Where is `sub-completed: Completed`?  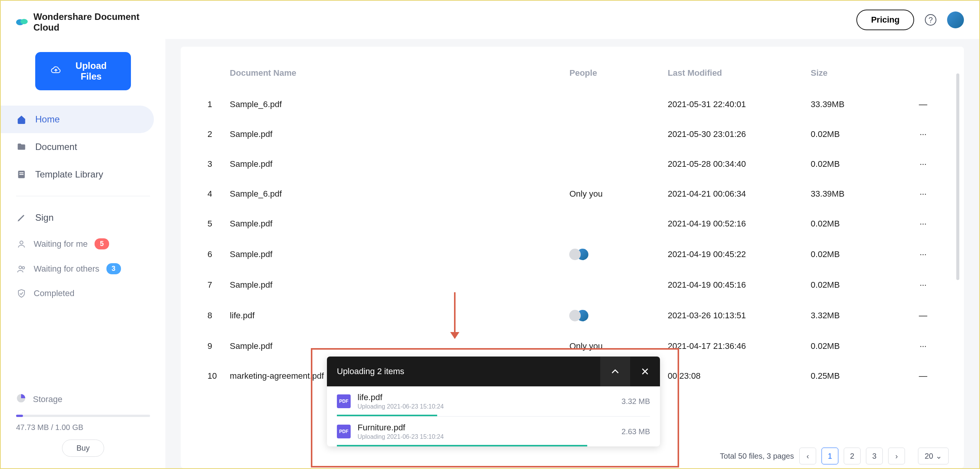 sub-completed: Completed is located at coordinates (83, 293).